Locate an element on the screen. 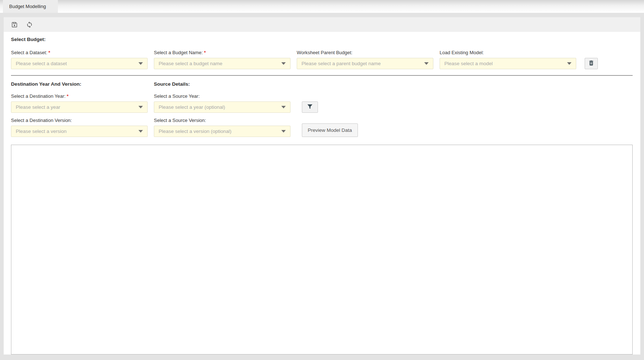 Image resolution: width=644 pixels, height=360 pixels. parent-budget-select: Please select a parent budget name is located at coordinates (365, 64).